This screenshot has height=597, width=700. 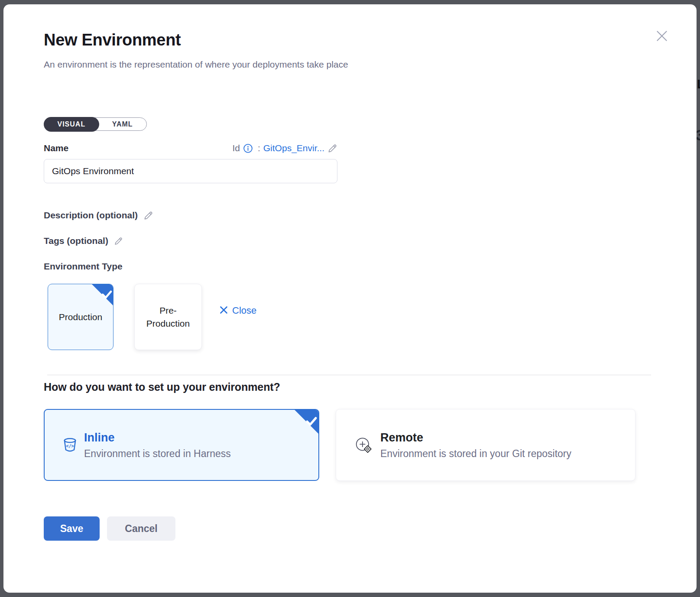 I want to click on remote-git-icon, so click(x=364, y=445).